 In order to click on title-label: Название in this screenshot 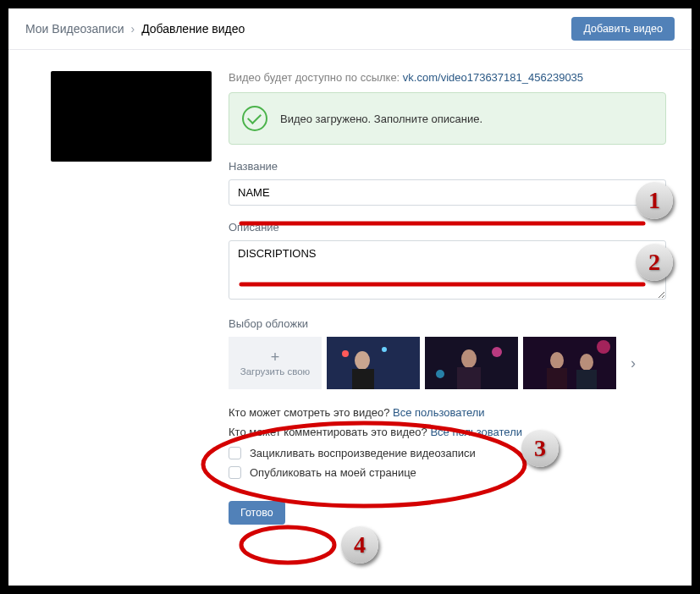, I will do `click(447, 166)`.